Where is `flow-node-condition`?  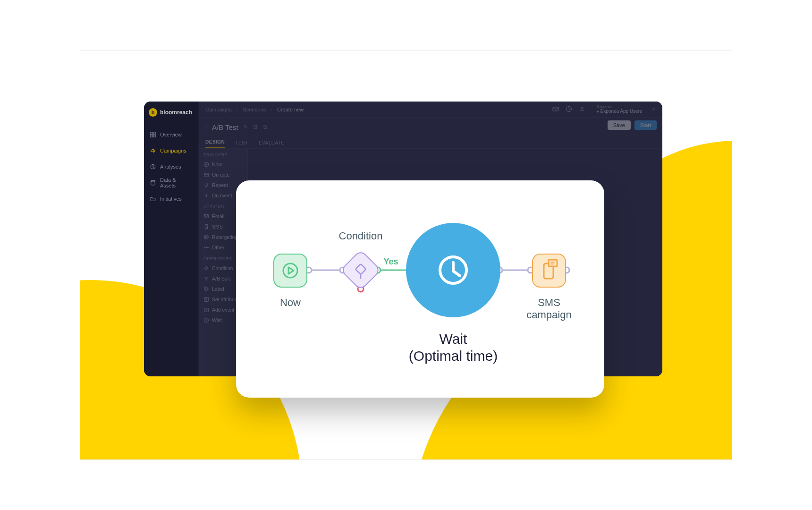
flow-node-condition is located at coordinates (361, 270).